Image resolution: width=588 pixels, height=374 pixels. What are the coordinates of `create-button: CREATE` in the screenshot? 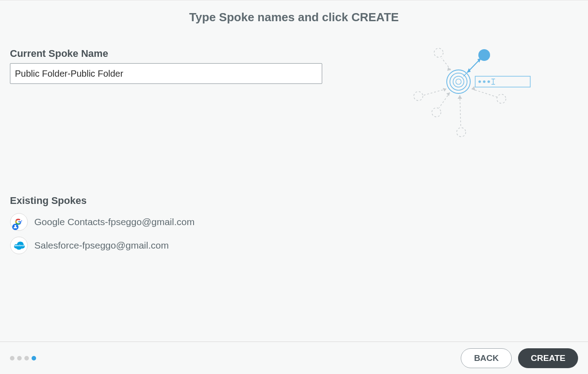 It's located at (548, 358).